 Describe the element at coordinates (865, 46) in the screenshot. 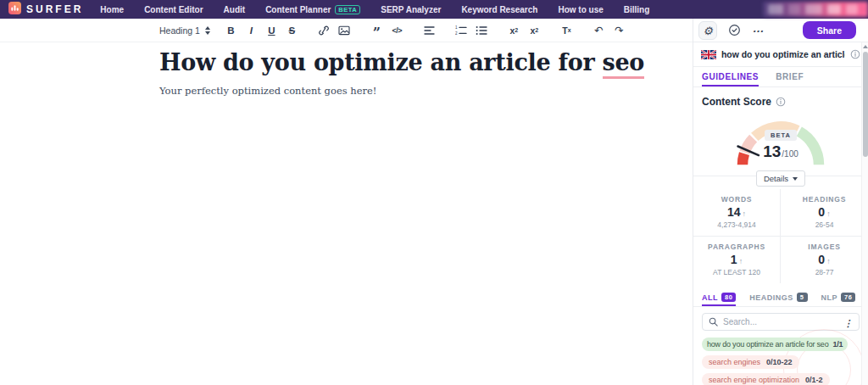

I see `scroll-up-arrow` at that location.